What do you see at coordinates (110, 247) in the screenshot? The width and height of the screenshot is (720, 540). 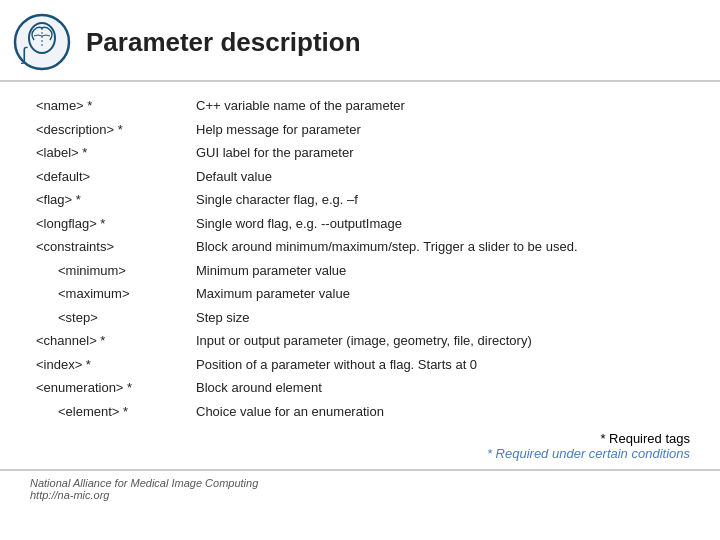 I see `tag-cell: <constraints>` at bounding box center [110, 247].